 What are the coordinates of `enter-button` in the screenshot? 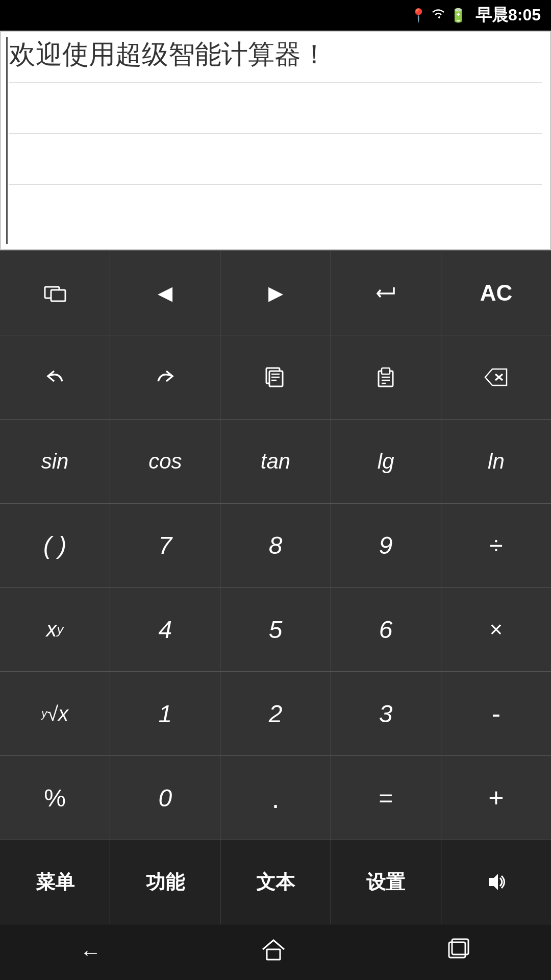 It's located at (386, 293).